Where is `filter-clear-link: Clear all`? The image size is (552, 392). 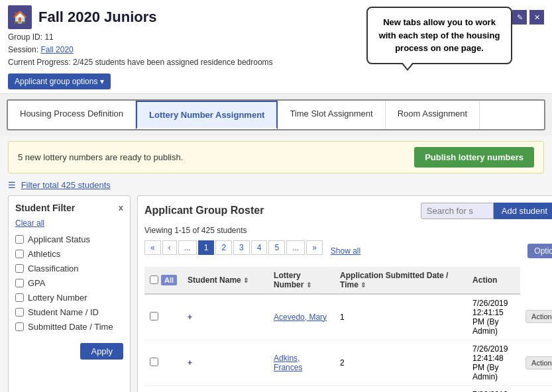
filter-clear-link: Clear all is located at coordinates (69, 223).